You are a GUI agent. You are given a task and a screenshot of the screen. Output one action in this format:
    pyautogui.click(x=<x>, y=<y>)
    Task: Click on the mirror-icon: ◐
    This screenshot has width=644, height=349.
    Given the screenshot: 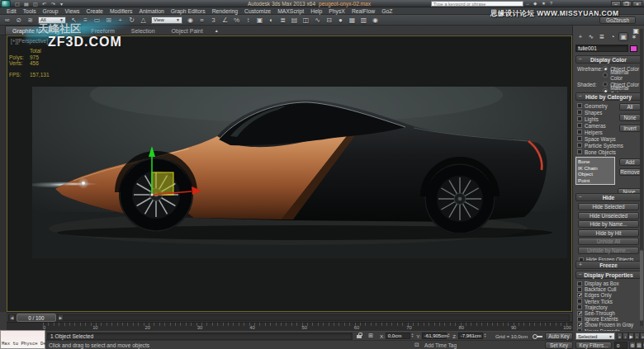 What is the action you would take?
    pyautogui.click(x=271, y=20)
    